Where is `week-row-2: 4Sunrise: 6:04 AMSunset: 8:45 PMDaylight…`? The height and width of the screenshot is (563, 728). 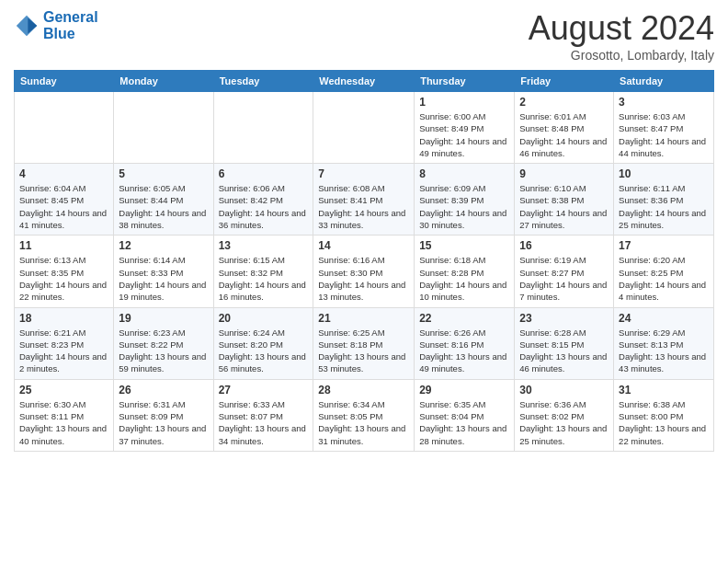
week-row-2: 4Sunrise: 6:04 AMSunset: 8:45 PMDaylight… is located at coordinates (364, 200).